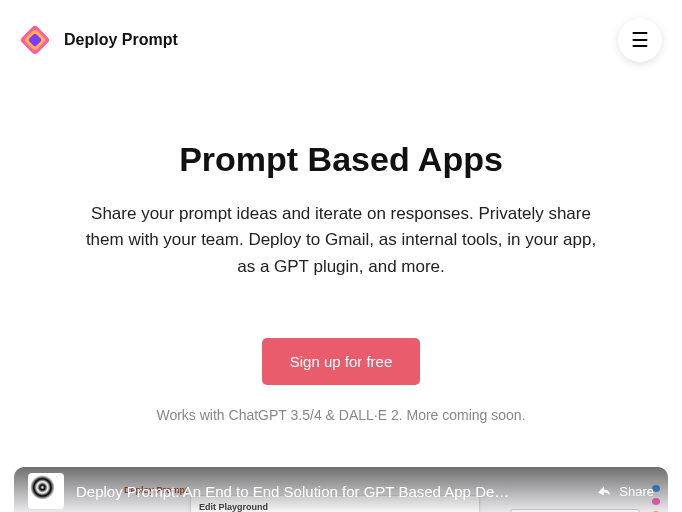  What do you see at coordinates (121, 40) in the screenshot?
I see `brand-name: Deploy Prompt` at bounding box center [121, 40].